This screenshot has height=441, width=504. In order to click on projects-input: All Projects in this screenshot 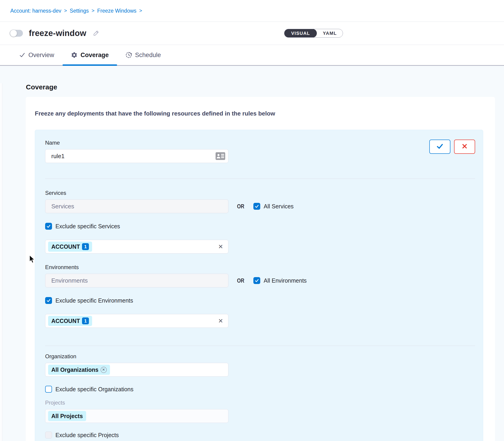, I will do `click(137, 416)`.